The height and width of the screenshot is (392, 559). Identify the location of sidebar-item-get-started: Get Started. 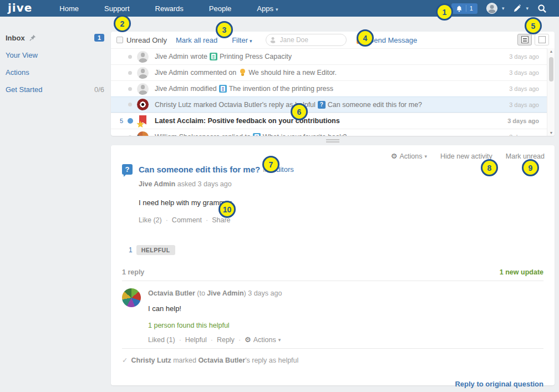
(24, 90).